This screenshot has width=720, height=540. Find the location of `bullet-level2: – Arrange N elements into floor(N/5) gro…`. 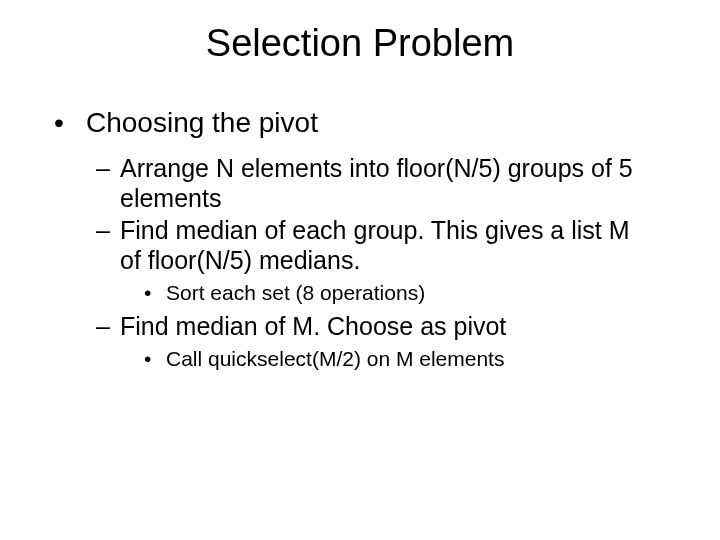

bullet-level2: – Arrange N elements into floor(N/5) gro… is located at coordinates (372, 183).